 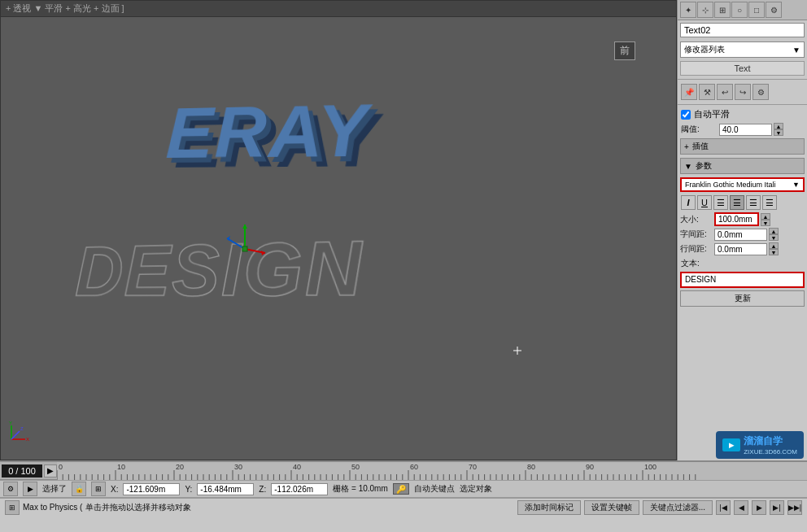 I want to click on panel-icon-motion: ○, so click(x=739, y=10).